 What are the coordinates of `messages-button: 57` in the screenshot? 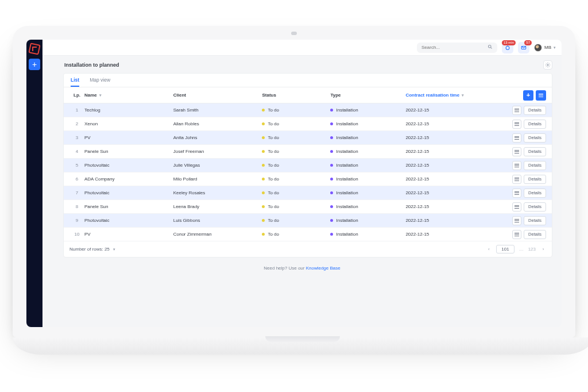 It's located at (524, 48).